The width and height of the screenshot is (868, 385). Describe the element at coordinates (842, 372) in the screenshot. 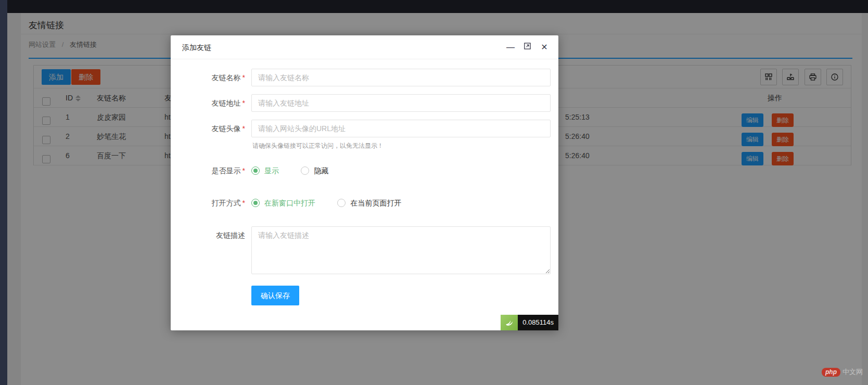

I see `site-watermark: php中文网` at that location.